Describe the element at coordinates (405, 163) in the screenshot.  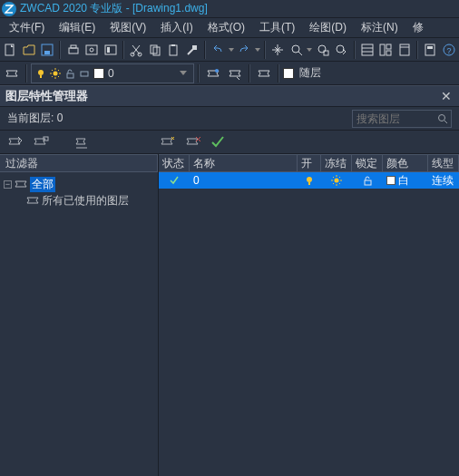
I see `th-color: 颜色` at that location.